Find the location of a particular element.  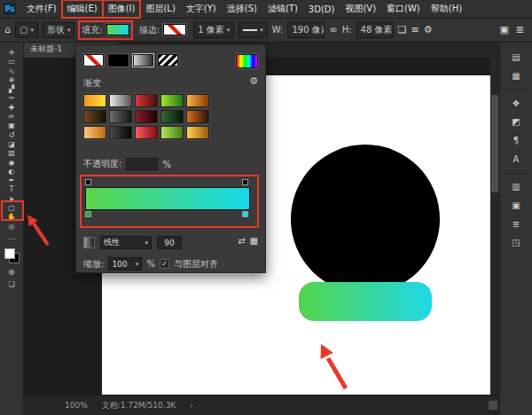

no-fill-button is located at coordinates (94, 60).